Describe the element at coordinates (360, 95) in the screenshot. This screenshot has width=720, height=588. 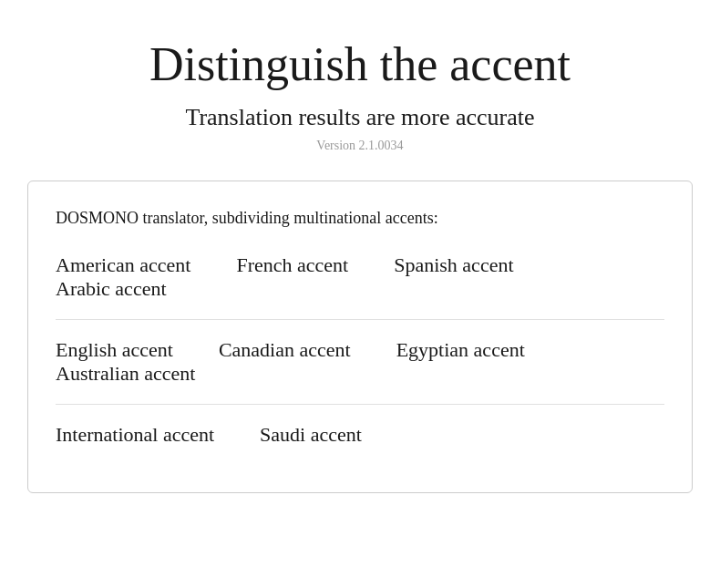
I see `header-section: Distinguish the accent Translation resul…` at that location.